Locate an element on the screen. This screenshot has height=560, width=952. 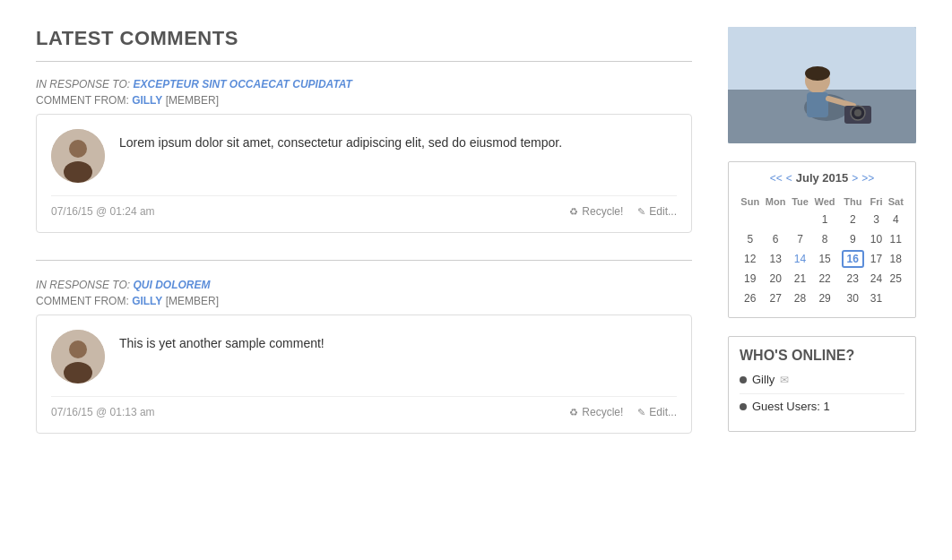
cal-day-29: 29 is located at coordinates (825, 298).